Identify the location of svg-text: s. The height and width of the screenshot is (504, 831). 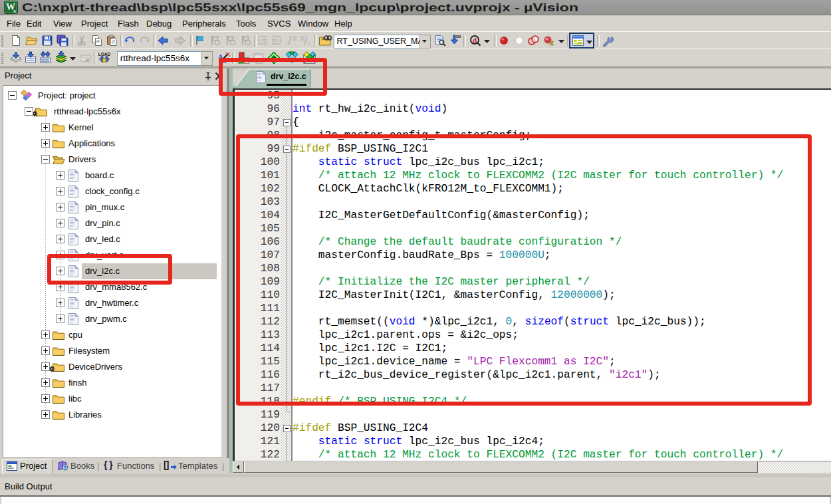
(15, 11).